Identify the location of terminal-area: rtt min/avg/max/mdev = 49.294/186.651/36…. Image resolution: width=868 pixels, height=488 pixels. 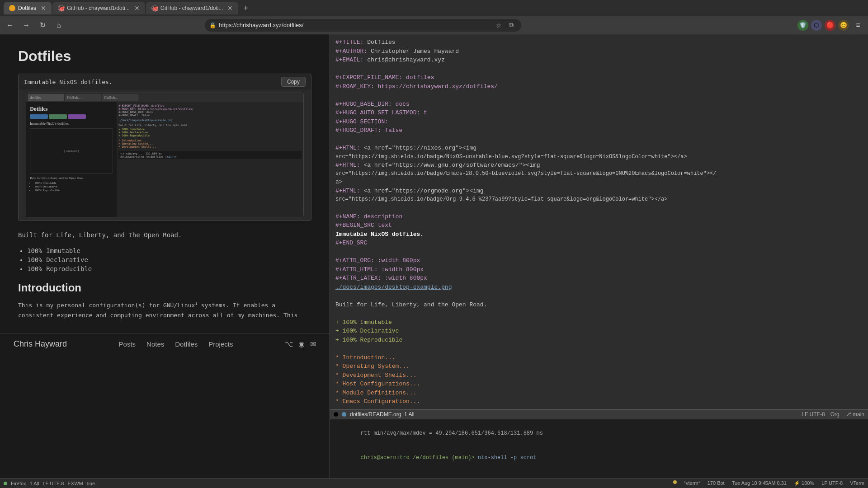
(599, 449).